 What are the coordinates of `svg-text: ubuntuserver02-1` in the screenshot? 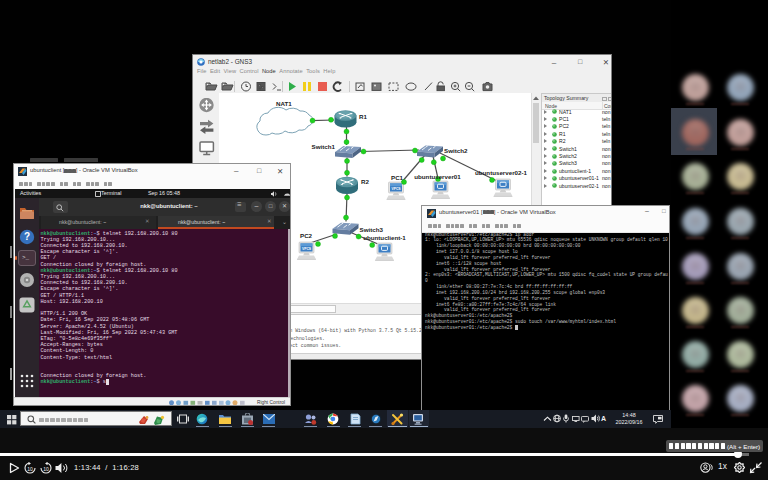 It's located at (501, 172).